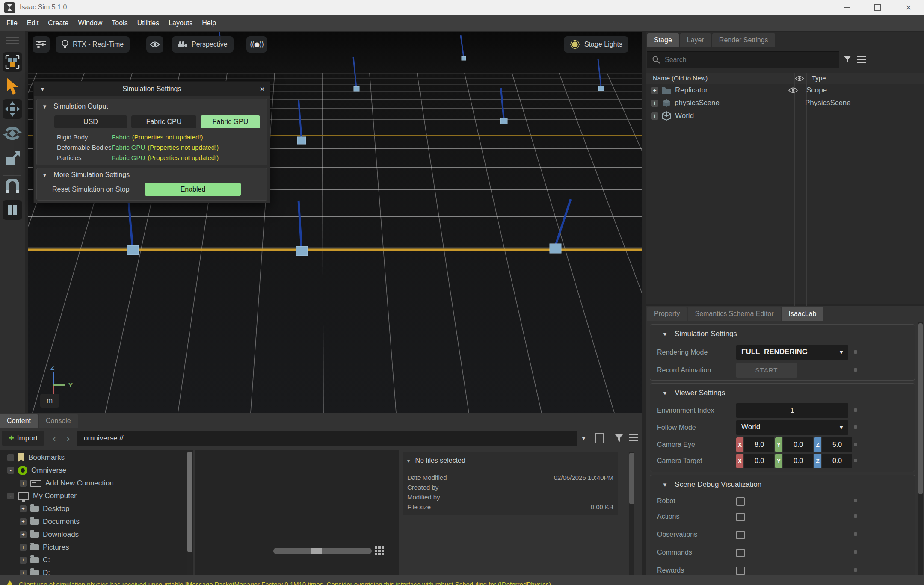  What do you see at coordinates (792, 411) in the screenshot?
I see `environment-index-field: 1` at bounding box center [792, 411].